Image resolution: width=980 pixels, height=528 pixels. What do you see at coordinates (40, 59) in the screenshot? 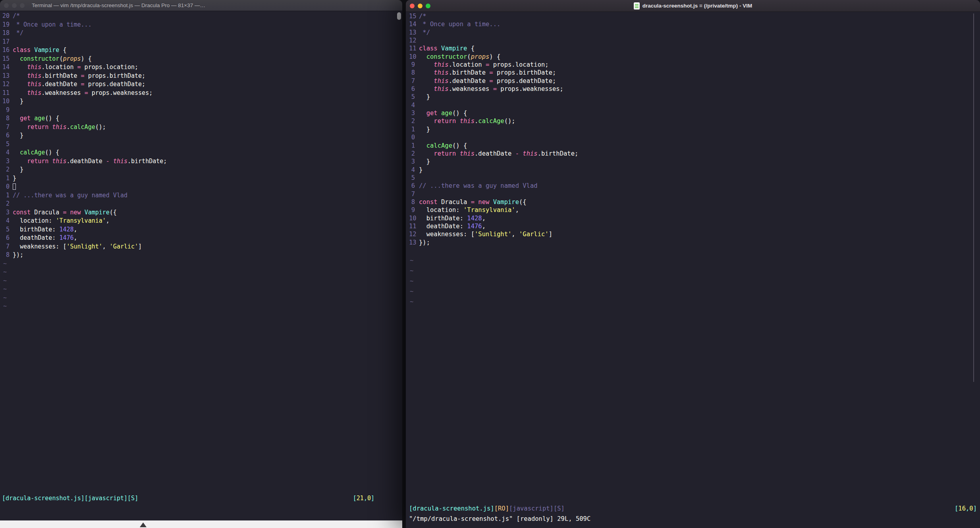
I see `code-token: constructor` at bounding box center [40, 59].